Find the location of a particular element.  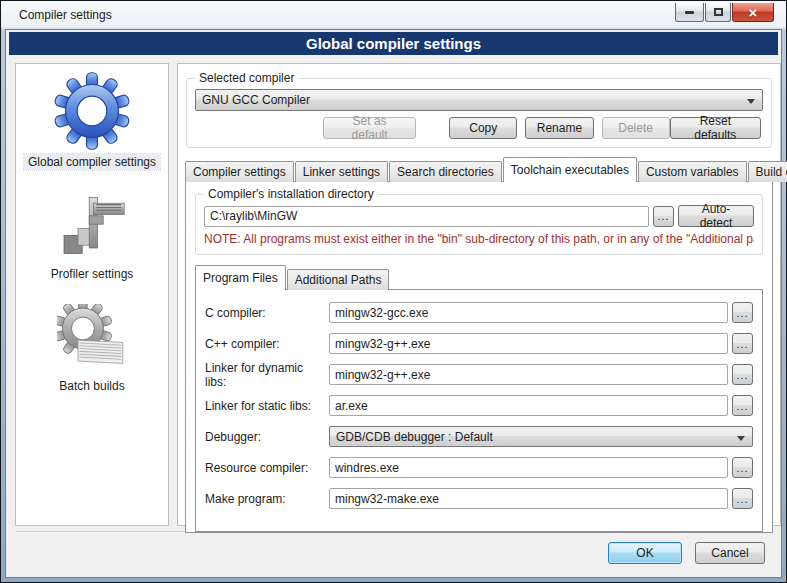

browse-linker-dynamic-button: ... is located at coordinates (742, 374).